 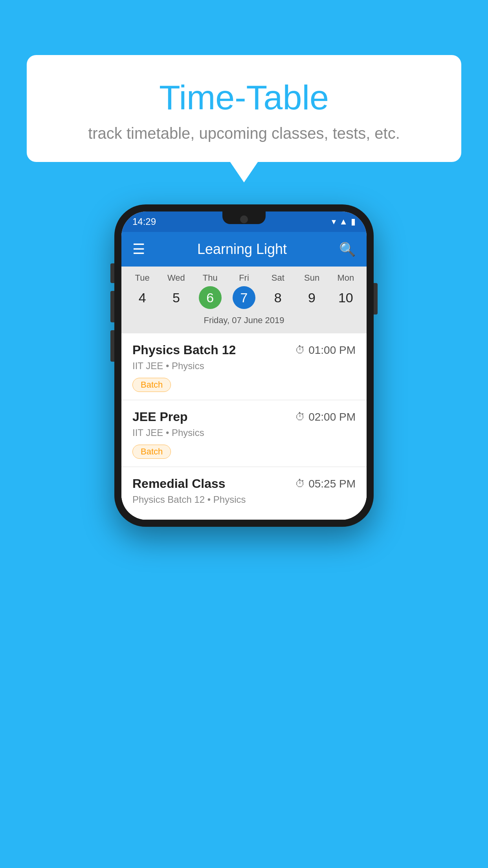 What do you see at coordinates (346, 278) in the screenshot?
I see `day-name: Mon` at bounding box center [346, 278].